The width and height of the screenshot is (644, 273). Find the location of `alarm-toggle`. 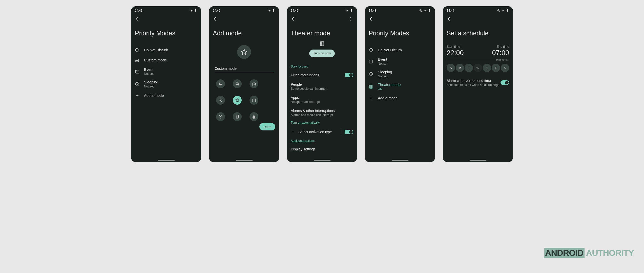

alarm-toggle is located at coordinates (505, 83).